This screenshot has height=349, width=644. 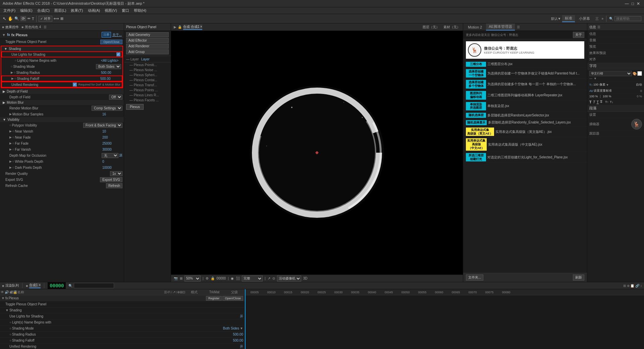 What do you see at coordinates (140, 11) in the screenshot?
I see `menu-help: 帮助(H)` at bounding box center [140, 11].